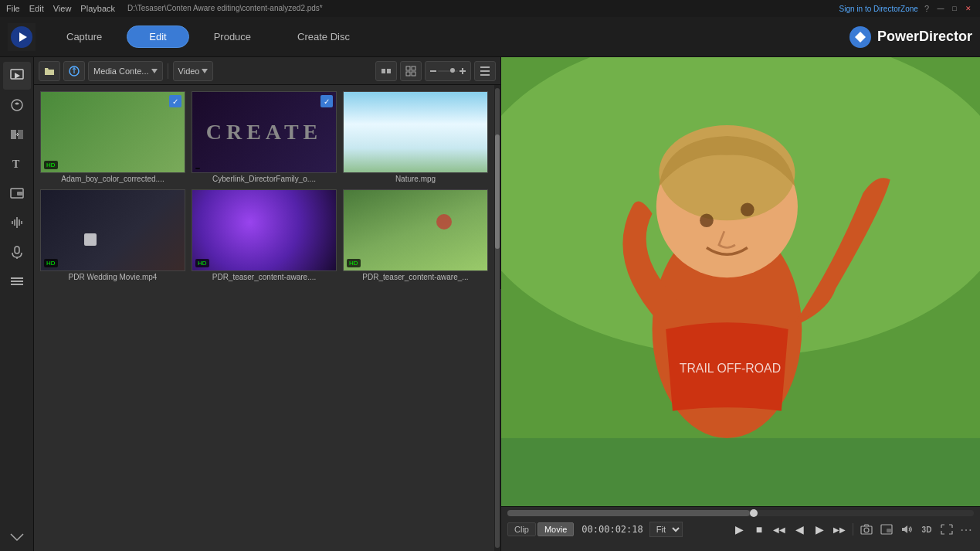 Image resolution: width=980 pixels, height=551 pixels. What do you see at coordinates (168, 71) in the screenshot?
I see `toolbar-separator` at bounding box center [168, 71].